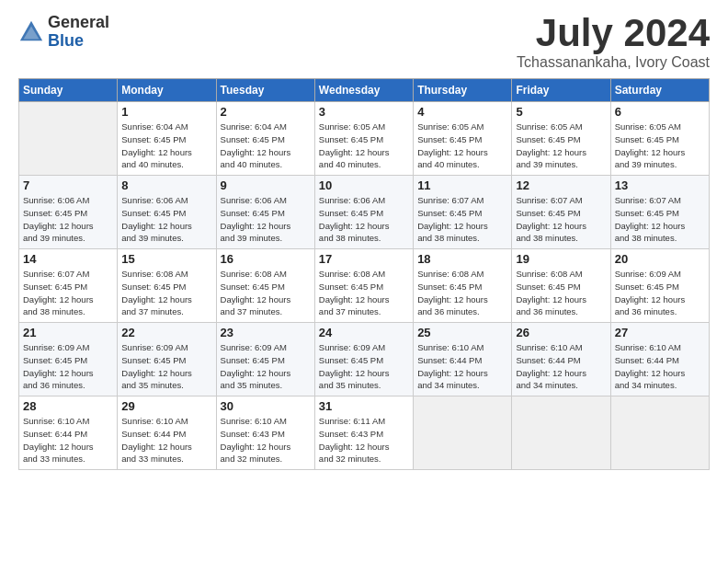 This screenshot has height=563, width=728. I want to click on day-number: 15, so click(166, 259).